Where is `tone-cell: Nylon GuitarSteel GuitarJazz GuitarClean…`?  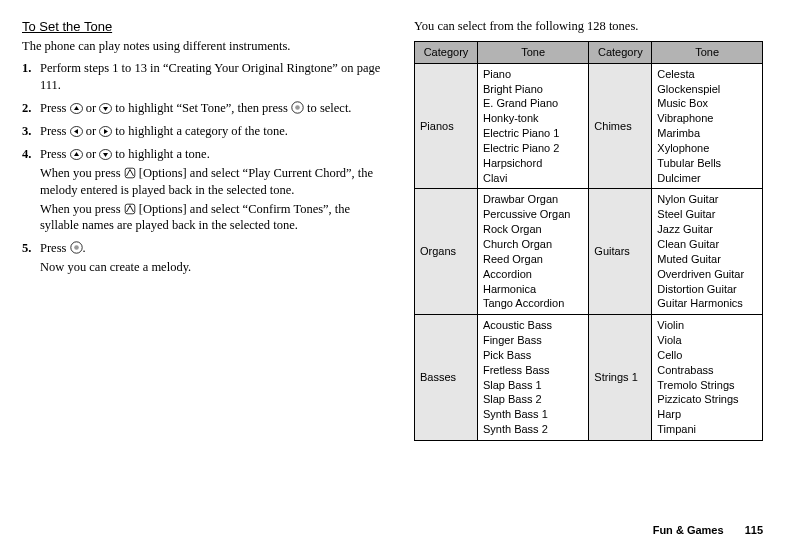
tone-cell: Nylon GuitarSteel GuitarJazz GuitarClean… is located at coordinates (708, 252).